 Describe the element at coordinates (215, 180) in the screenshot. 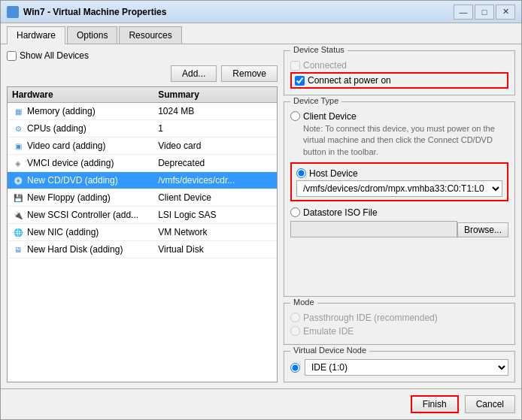

I see `hw-summary-cell: /vmfs/devices/cdr...` at that location.